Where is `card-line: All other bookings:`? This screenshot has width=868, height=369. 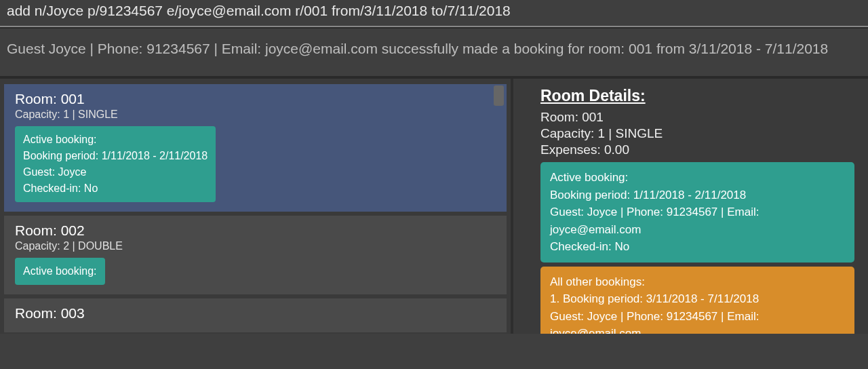 card-line: All other bookings: is located at coordinates (697, 282).